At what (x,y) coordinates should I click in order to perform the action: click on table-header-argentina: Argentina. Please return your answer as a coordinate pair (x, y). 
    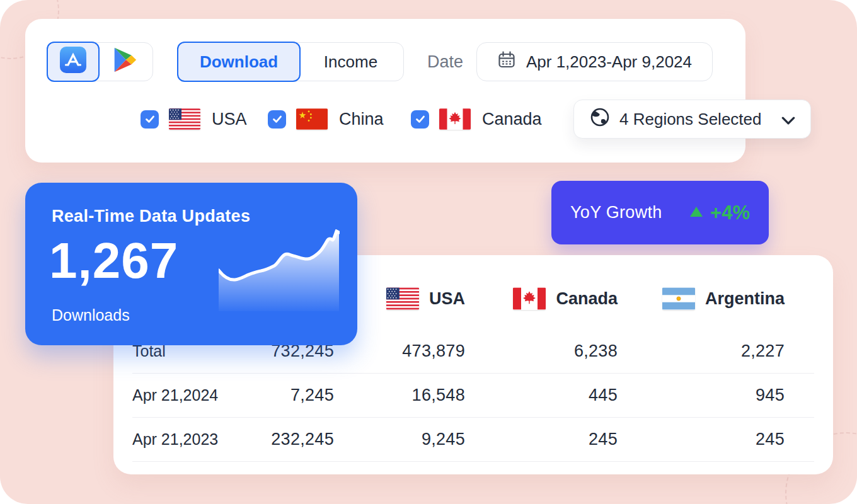
    Looking at the image, I should click on (701, 299).